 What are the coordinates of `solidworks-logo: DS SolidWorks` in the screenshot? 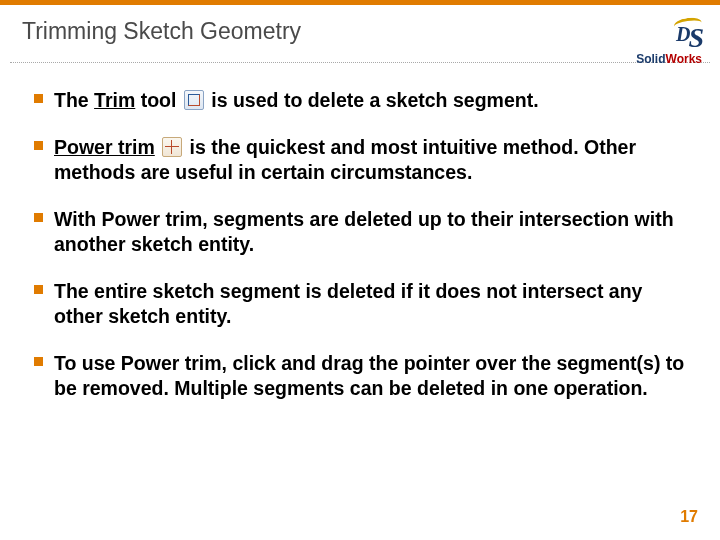 It's located at (669, 45).